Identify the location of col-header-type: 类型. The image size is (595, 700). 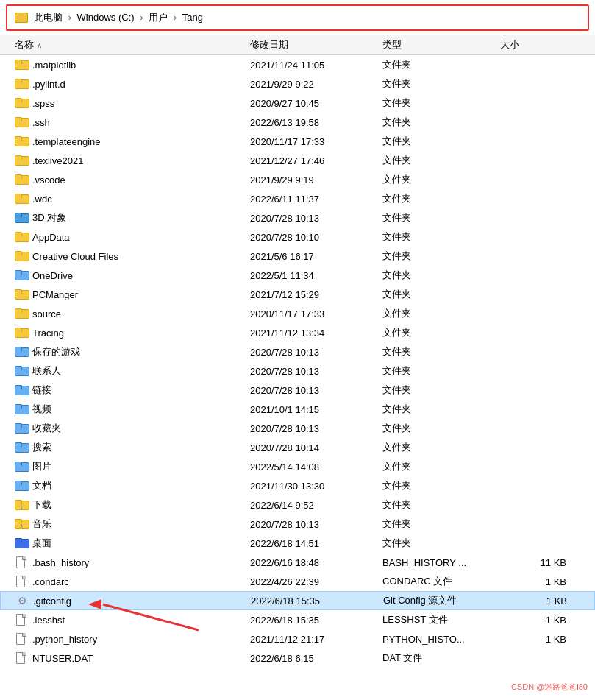
(441, 45).